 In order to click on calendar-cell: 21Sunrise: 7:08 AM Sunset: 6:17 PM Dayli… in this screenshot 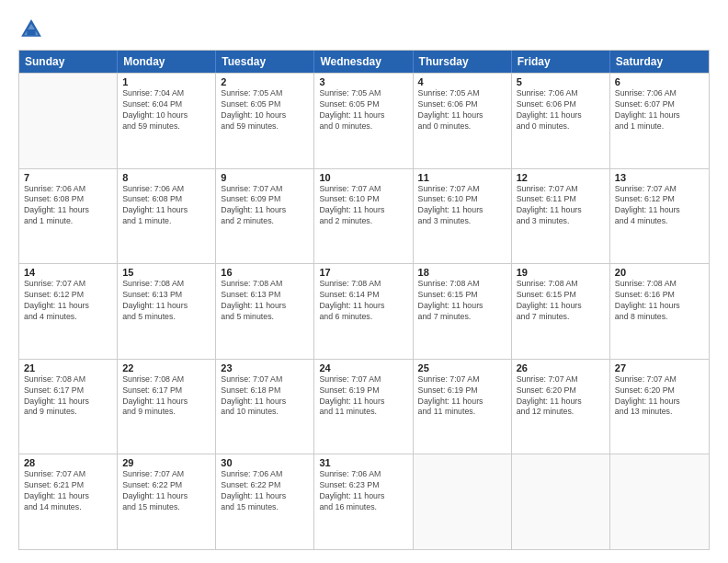, I will do `click(68, 407)`.